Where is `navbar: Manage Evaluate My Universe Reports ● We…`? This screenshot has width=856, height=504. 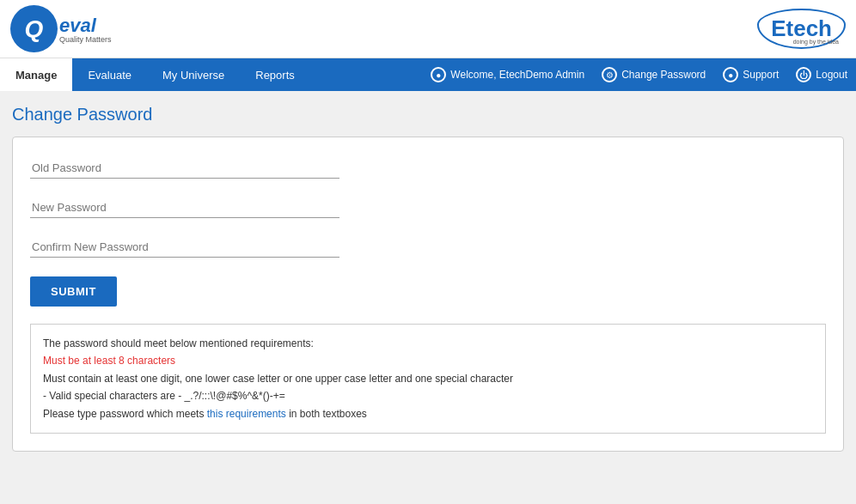 navbar: Manage Evaluate My Universe Reports ● We… is located at coordinates (428, 75).